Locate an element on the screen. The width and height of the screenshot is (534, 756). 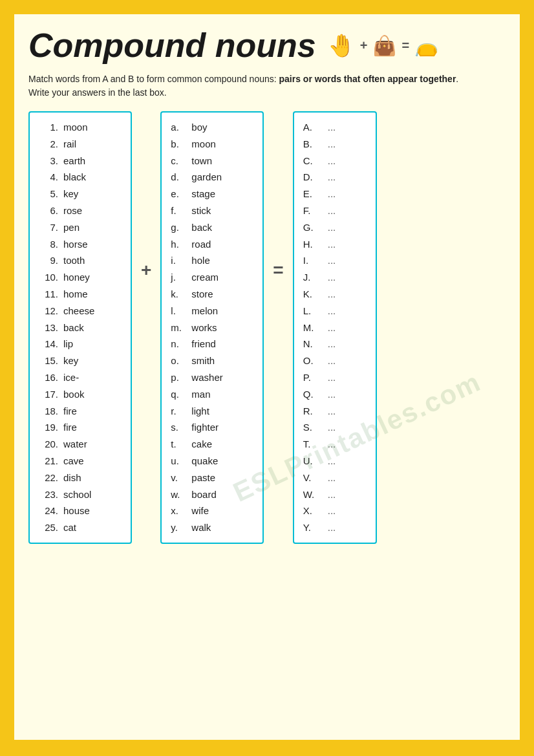
item-number: 10. is located at coordinates (48, 277).